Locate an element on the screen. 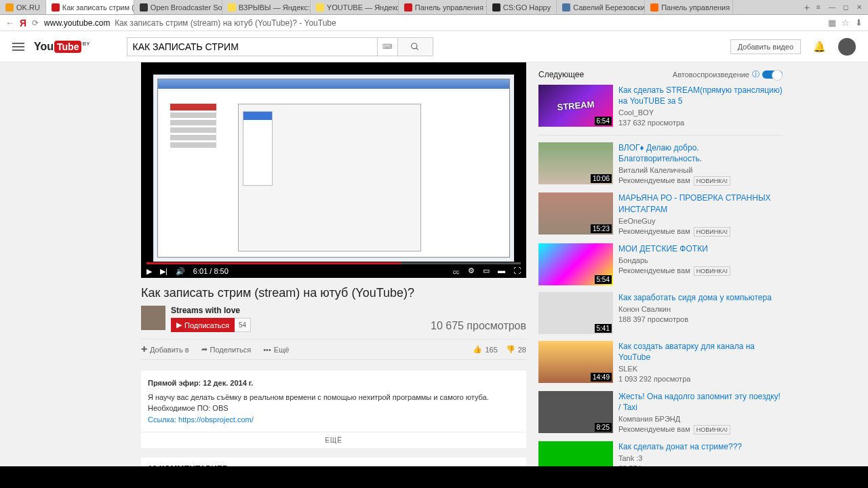 This screenshot has height=488, width=868. browser-tab: Open Broadcaster Softwa… is located at coordinates (178, 7).